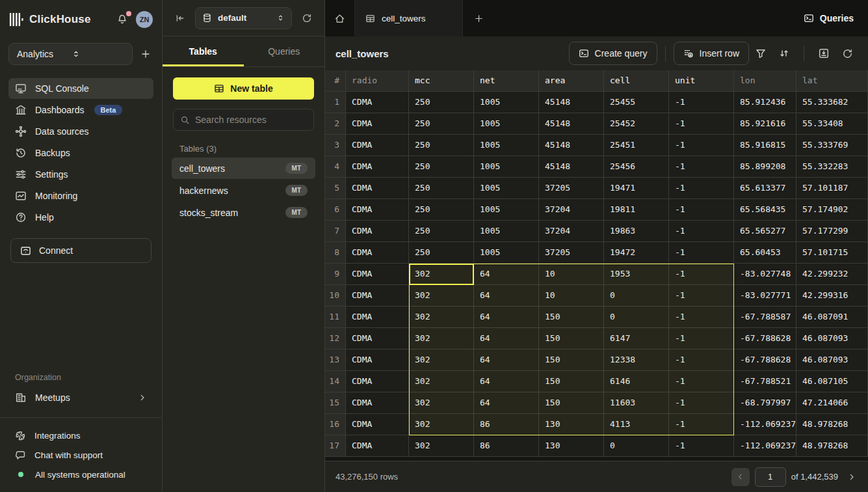  I want to click on table-cell: 6146, so click(637, 381).